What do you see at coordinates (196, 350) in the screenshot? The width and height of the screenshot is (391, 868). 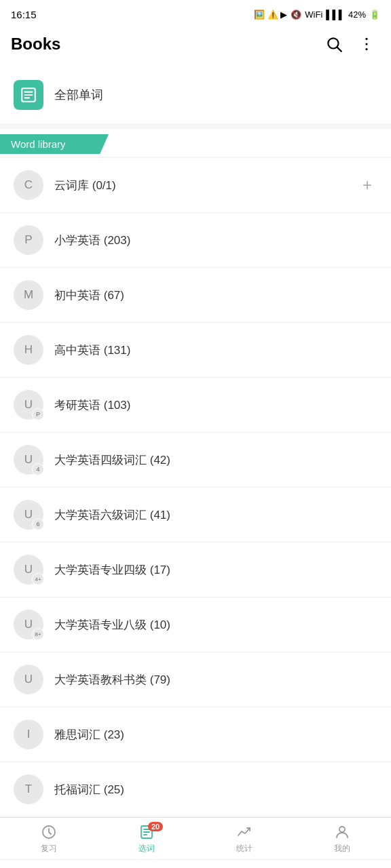 I see `list-item: H 高中英语 (131)` at bounding box center [196, 350].